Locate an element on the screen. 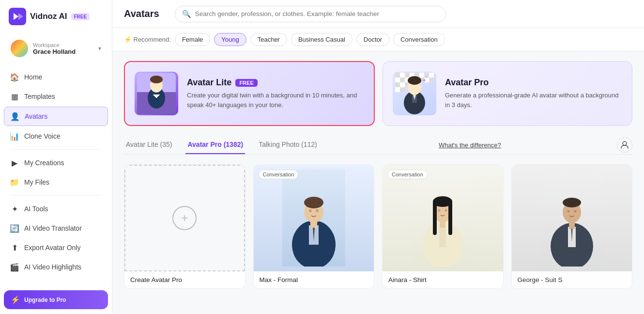 The height and width of the screenshot is (314, 644). my-files-icon: 📁 is located at coordinates (15, 182).